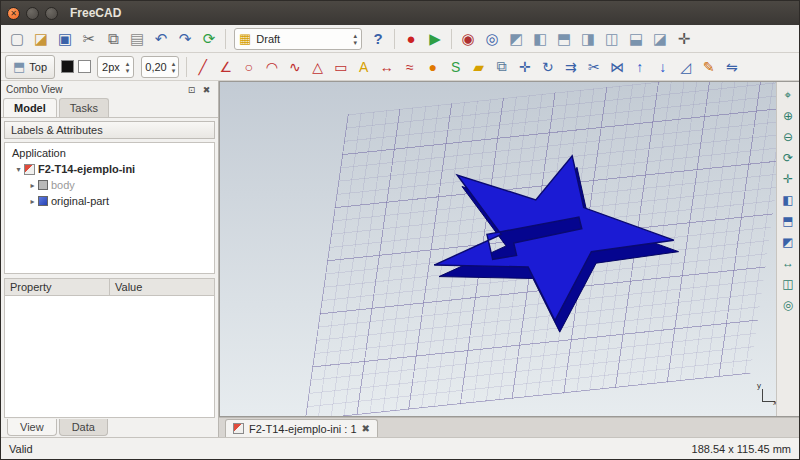  Describe the element at coordinates (788, 178) in the screenshot. I see `nav-pan-icon: ✛` at that location.